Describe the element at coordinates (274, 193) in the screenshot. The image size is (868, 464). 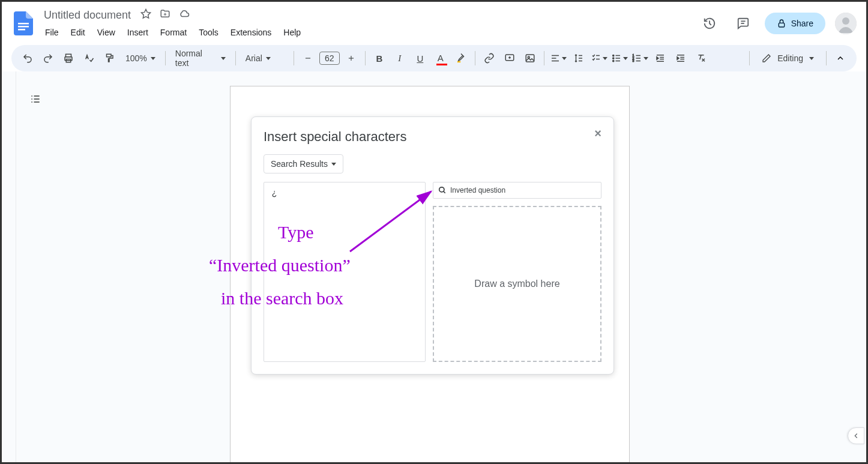
I see `result-character: ¿` at that location.